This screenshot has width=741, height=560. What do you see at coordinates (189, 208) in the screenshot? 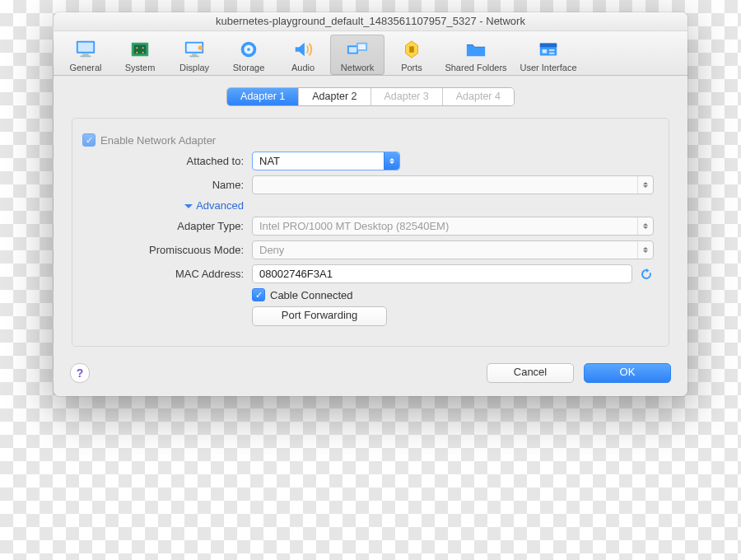
I see `disclosure-triangle-icon` at bounding box center [189, 208].